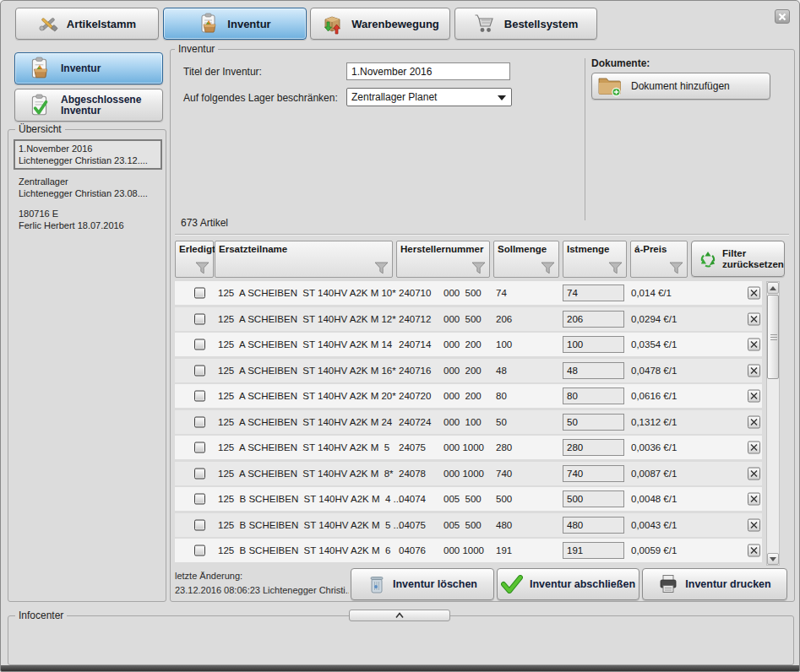  I want to click on uebersicht-panel: Übersicht 1.November 2016 Lichtenegger C…, so click(87, 366).